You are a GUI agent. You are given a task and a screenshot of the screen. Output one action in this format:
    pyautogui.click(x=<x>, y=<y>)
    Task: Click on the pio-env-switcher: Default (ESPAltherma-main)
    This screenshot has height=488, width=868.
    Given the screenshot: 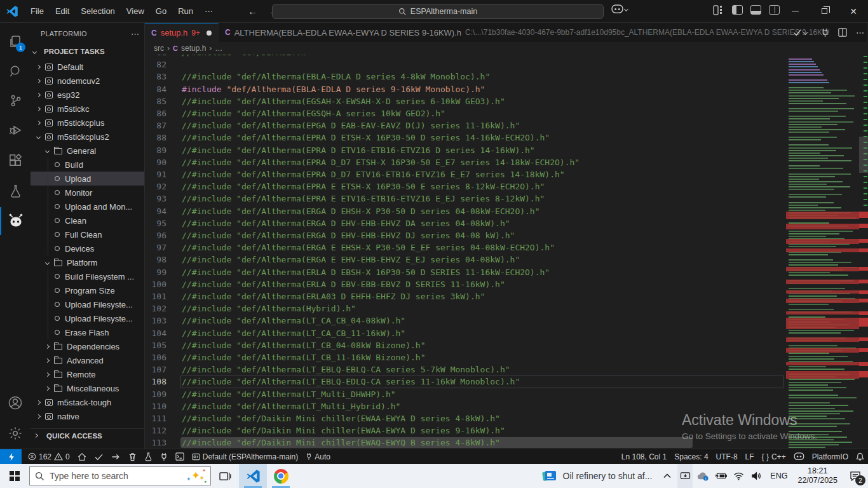 What is the action you would take?
    pyautogui.click(x=245, y=456)
    